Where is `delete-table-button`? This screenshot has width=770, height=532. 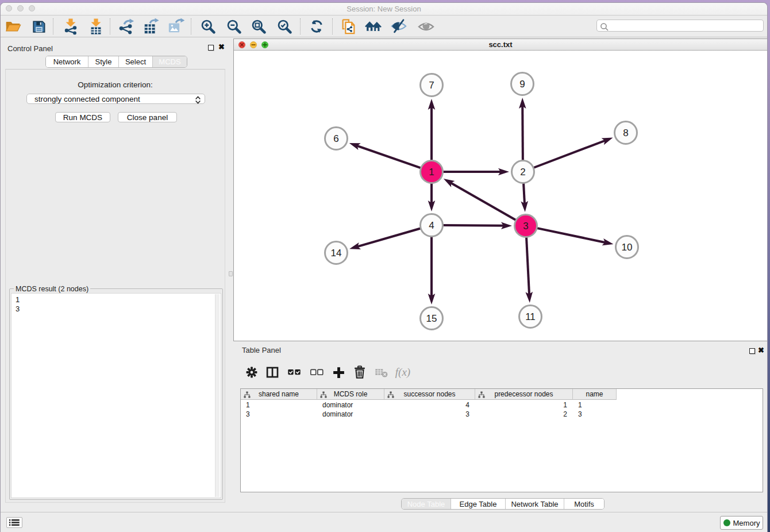 delete-table-button is located at coordinates (382, 372).